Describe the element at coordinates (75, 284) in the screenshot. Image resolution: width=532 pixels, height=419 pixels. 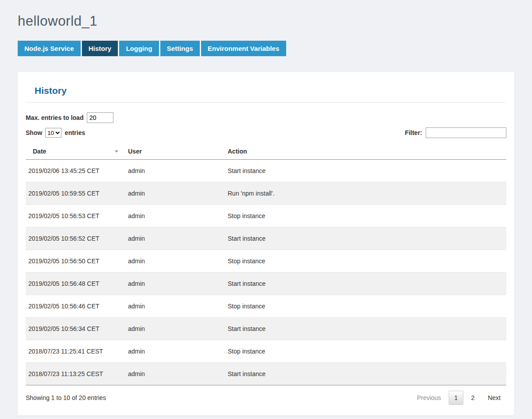
I see `cell-date: 2019/02/05 10:56:48 CET` at that location.